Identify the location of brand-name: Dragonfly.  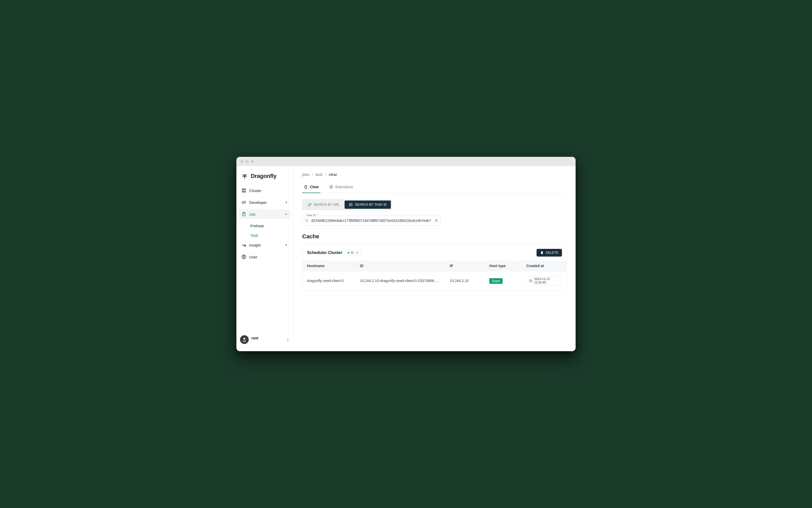
(264, 176).